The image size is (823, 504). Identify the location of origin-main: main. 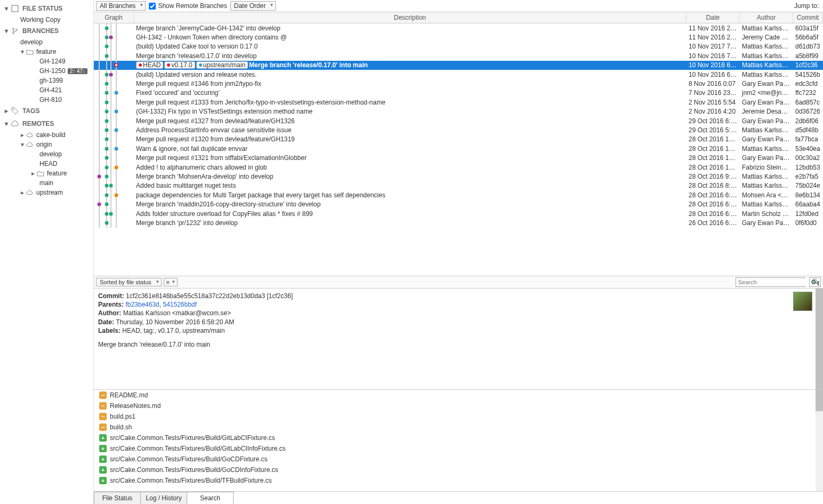
(47, 183).